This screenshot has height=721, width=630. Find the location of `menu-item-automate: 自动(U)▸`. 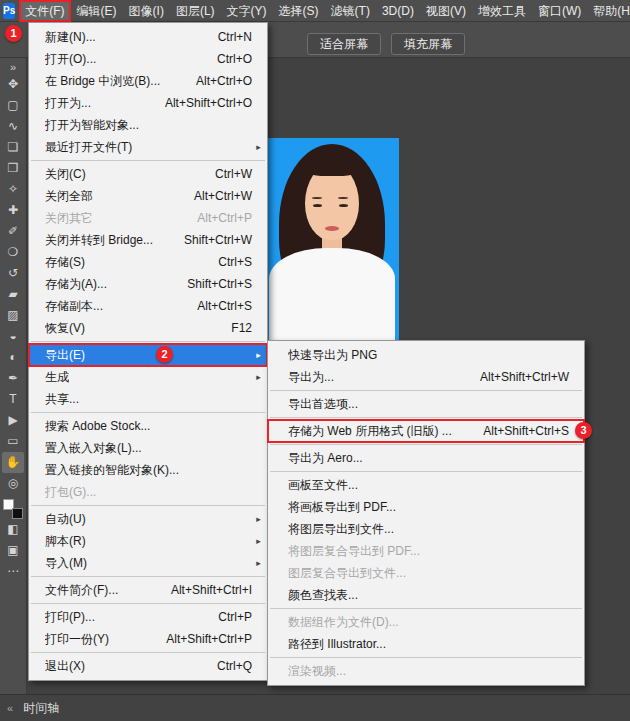

menu-item-automate: 自动(U)▸ is located at coordinates (148, 519).